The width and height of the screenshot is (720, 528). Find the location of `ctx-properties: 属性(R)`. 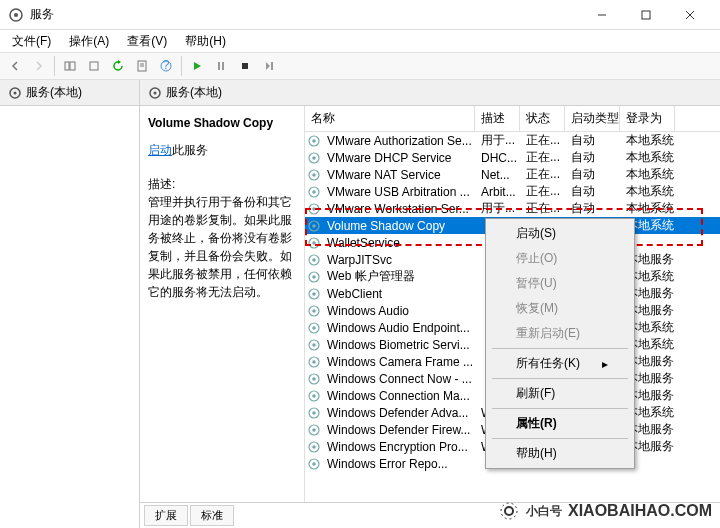

ctx-properties: 属性(R) is located at coordinates (560, 424).